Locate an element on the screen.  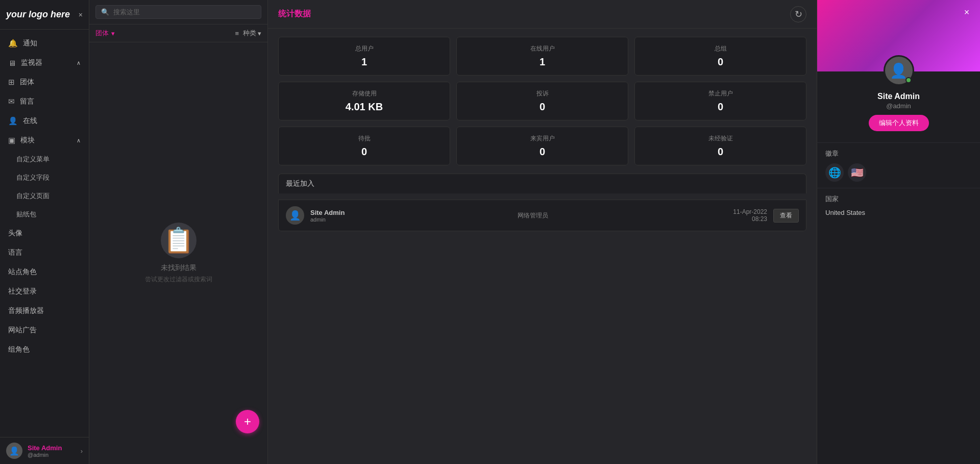
stat-card-7: 来宾用户 0 is located at coordinates (542, 146).